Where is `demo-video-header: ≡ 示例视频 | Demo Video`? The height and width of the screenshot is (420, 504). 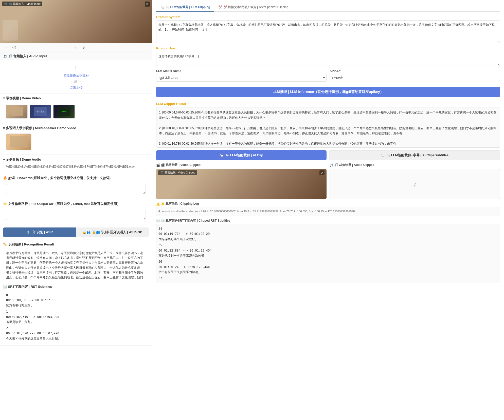 demo-video-header: ≡ 示例视频 | Demo Video is located at coordinates (76, 98).